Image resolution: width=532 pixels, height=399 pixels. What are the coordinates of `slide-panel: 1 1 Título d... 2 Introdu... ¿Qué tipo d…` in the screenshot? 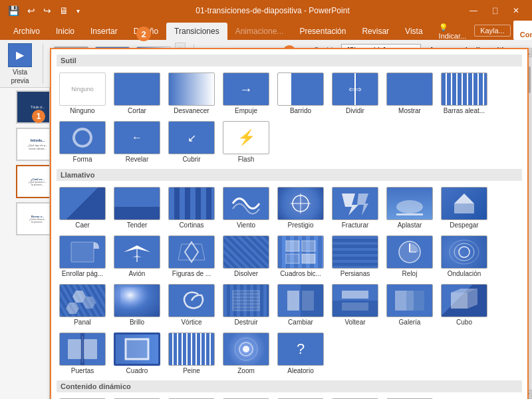 It's located at (25, 243).